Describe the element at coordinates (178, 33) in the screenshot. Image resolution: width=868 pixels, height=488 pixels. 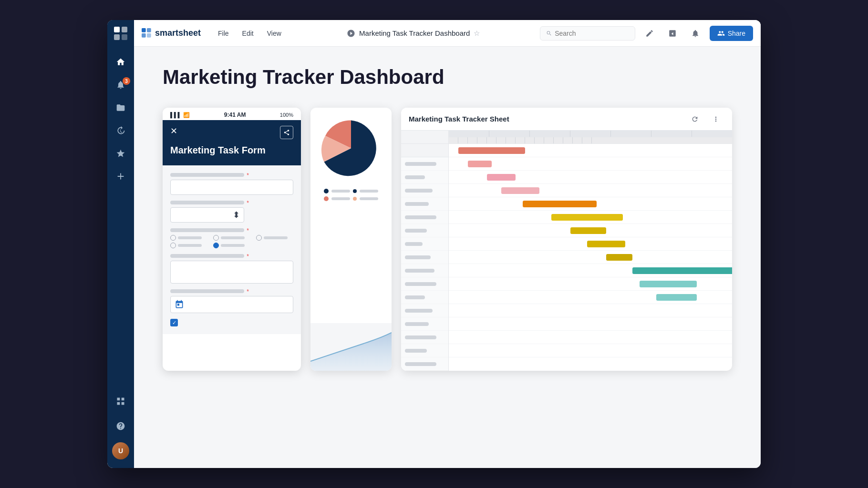
I see `topbar-logo-text: smartsheet` at that location.